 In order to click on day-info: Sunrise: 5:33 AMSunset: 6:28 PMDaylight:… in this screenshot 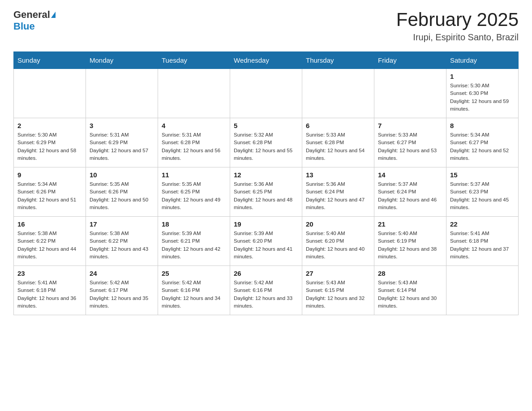, I will do `click(338, 147)`.